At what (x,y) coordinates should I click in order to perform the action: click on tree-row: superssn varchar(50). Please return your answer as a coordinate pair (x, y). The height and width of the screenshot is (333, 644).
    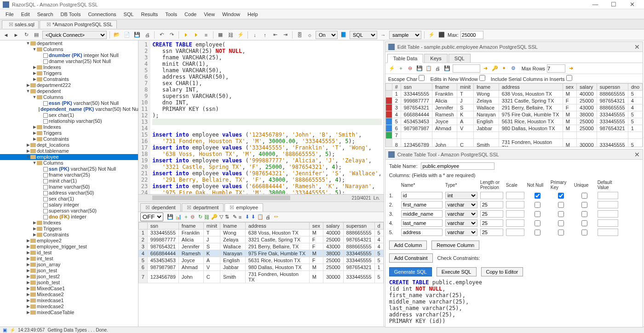
    Looking at the image, I should click on (69, 211).